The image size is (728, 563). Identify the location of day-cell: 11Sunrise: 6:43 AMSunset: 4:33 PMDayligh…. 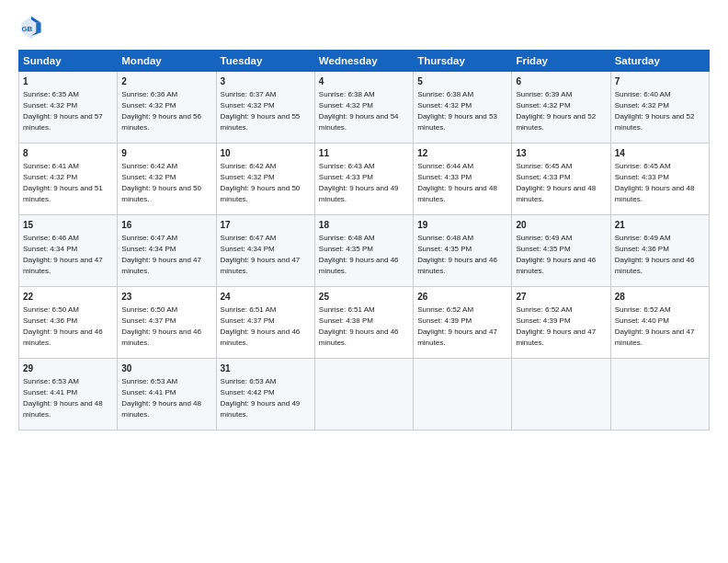
(364, 179).